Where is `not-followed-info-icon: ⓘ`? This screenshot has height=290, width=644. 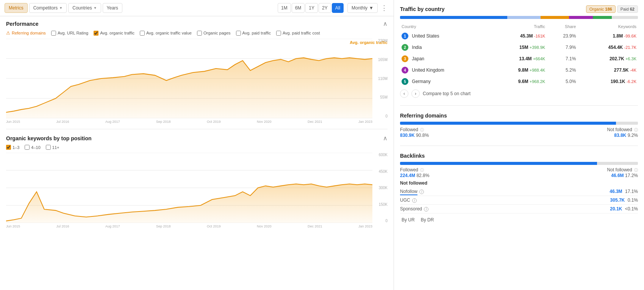 not-followed-info-icon: ⓘ is located at coordinates (636, 130).